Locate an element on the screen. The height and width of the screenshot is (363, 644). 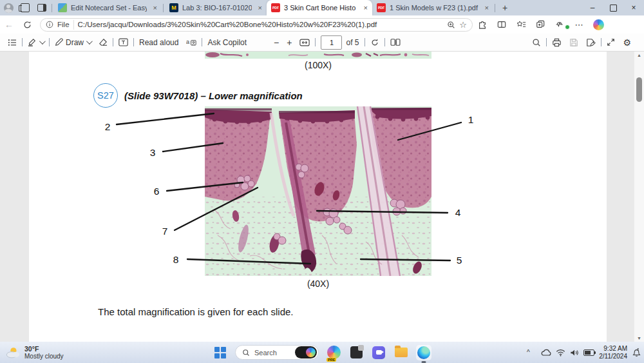
status-dot is located at coordinates (567, 27).